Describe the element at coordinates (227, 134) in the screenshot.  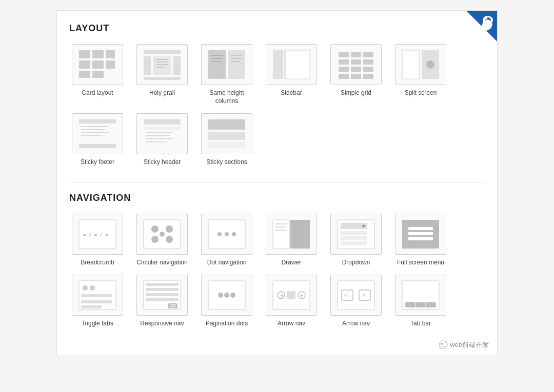
I see `thumb-sticky-sections` at that location.